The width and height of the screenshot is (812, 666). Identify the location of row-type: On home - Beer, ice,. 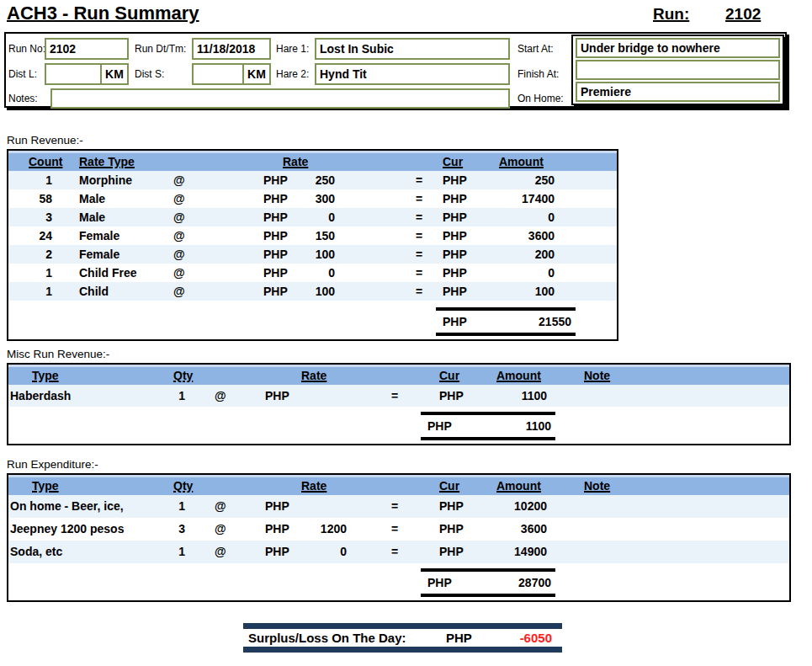
(67, 507).